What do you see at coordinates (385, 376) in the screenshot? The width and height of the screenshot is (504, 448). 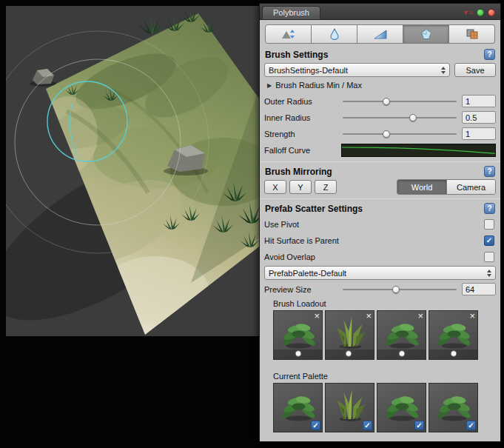 I see `current-palette-label: Current Palette` at bounding box center [385, 376].